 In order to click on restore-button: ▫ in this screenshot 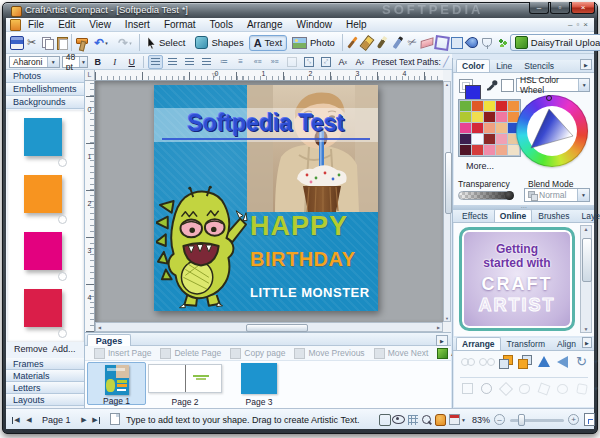, I will do `click(560, 8)`.